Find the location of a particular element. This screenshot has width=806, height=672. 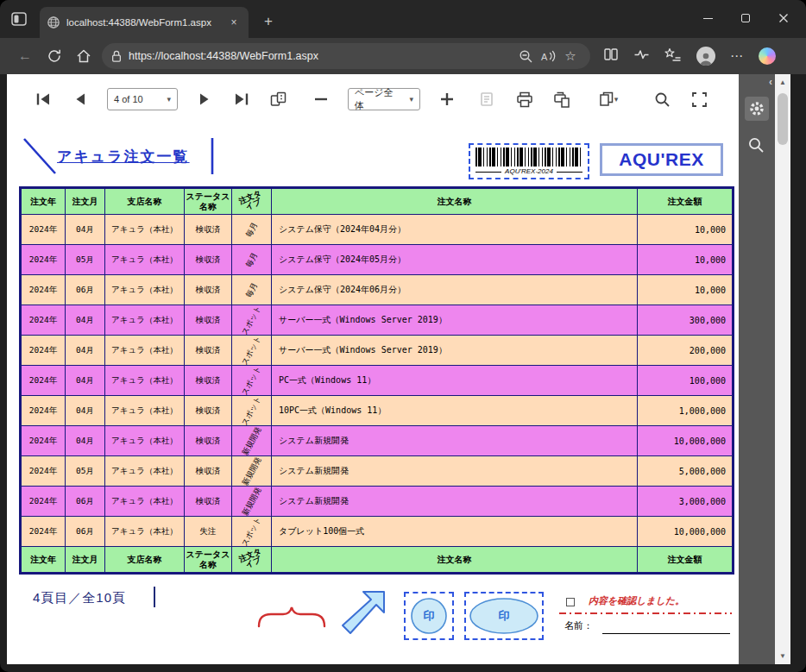

tab-close-icon: × is located at coordinates (234, 22).